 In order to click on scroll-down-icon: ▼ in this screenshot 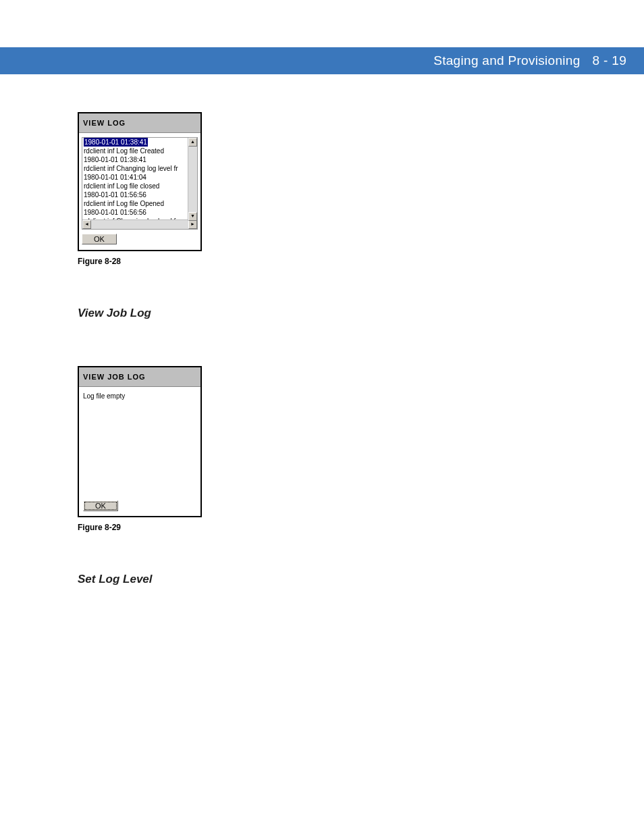, I will do `click(193, 216)`.